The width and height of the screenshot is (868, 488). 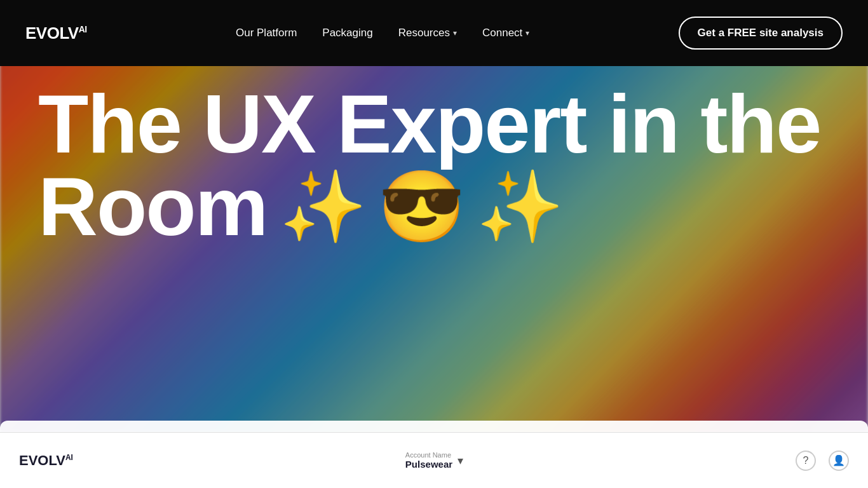 What do you see at coordinates (761, 33) in the screenshot?
I see `cta-button: Get a FREE site analysis` at bounding box center [761, 33].